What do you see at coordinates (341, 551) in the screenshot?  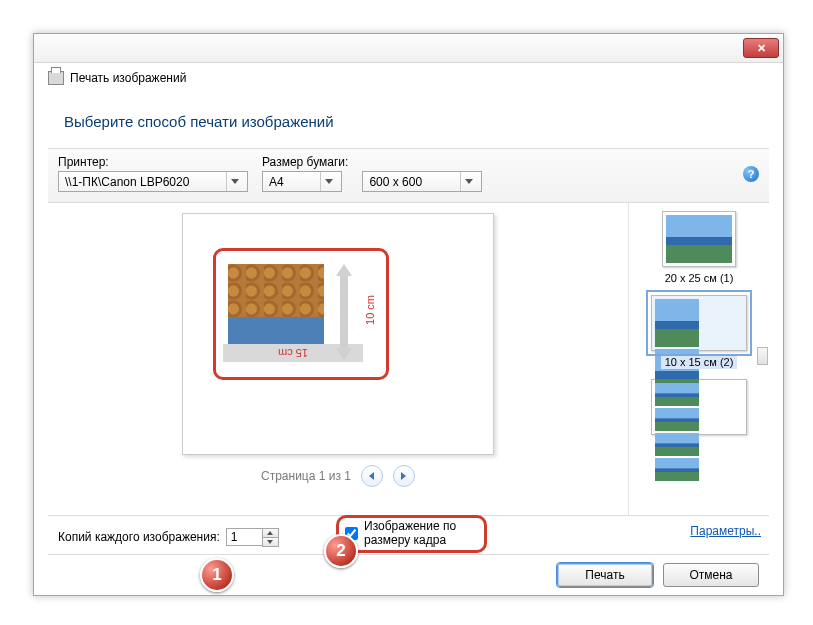 I see `annotation-badge-2: 2` at bounding box center [341, 551].